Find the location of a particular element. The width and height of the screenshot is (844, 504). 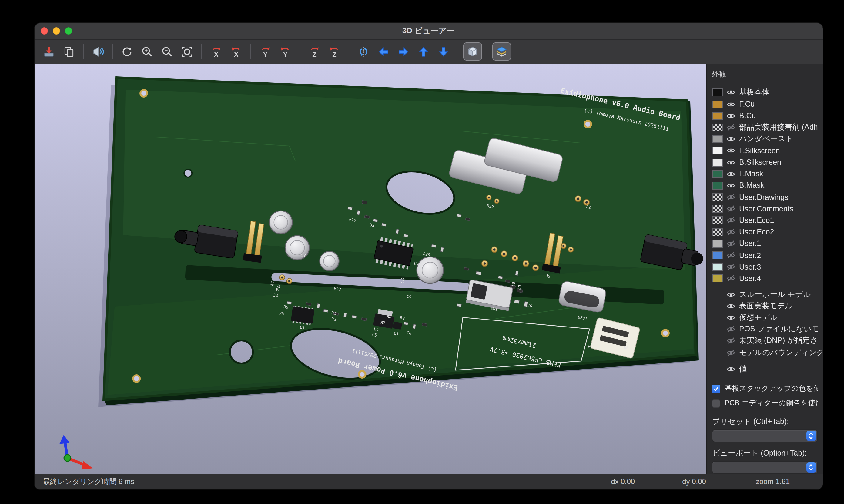

appearance-row: User.3 is located at coordinates (765, 267).